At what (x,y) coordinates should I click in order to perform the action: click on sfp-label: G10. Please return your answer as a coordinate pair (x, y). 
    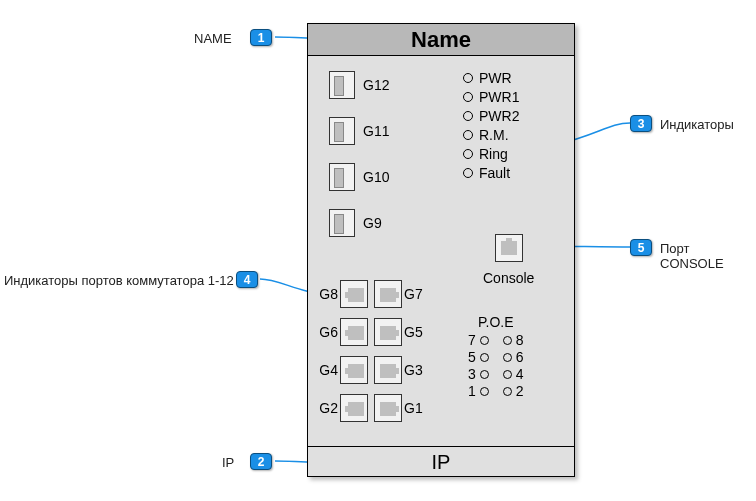
    Looking at the image, I should click on (376, 177).